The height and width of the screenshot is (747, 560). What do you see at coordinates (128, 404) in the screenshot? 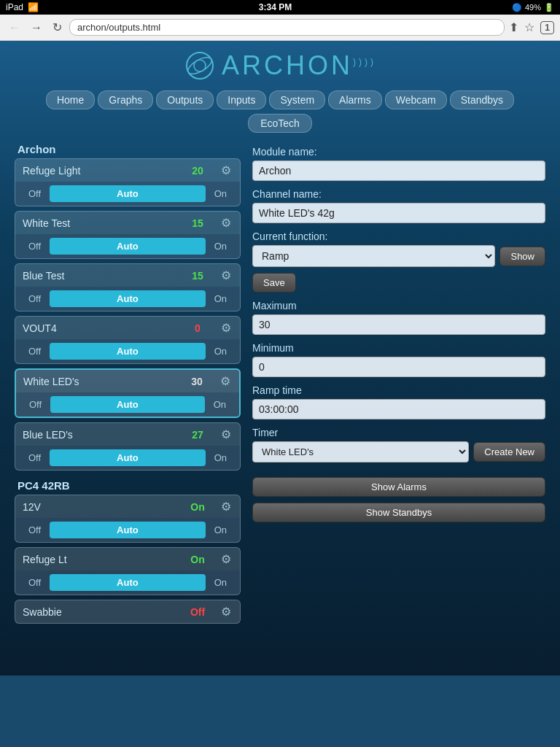
I see `white-leds-controls: Off Auto On` at bounding box center [128, 404].